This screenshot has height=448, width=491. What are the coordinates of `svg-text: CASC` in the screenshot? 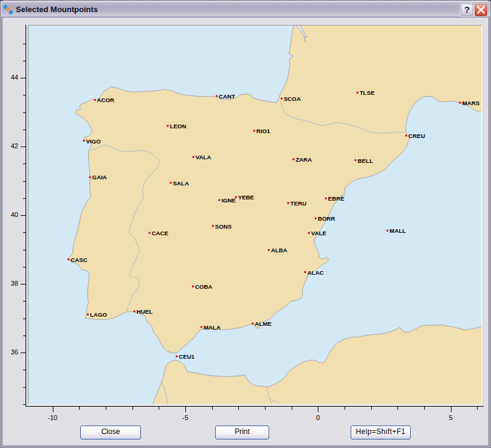 It's located at (79, 260).